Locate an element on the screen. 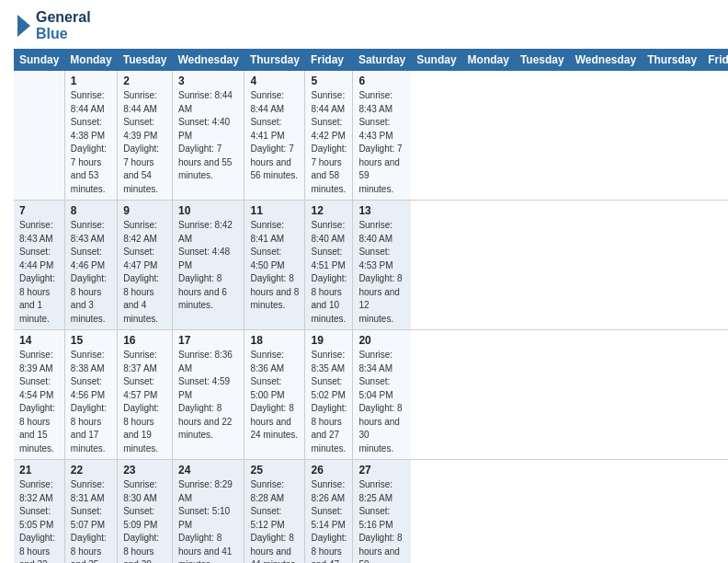 The height and width of the screenshot is (563, 728). day-number: 11 is located at coordinates (274, 211).